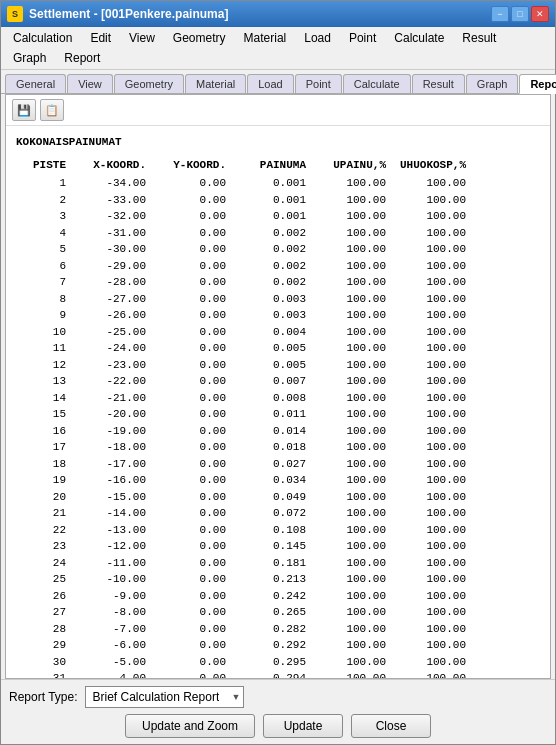  Describe the element at coordinates (346, 498) in the screenshot. I see `cell-19-4: 100.00` at that location.